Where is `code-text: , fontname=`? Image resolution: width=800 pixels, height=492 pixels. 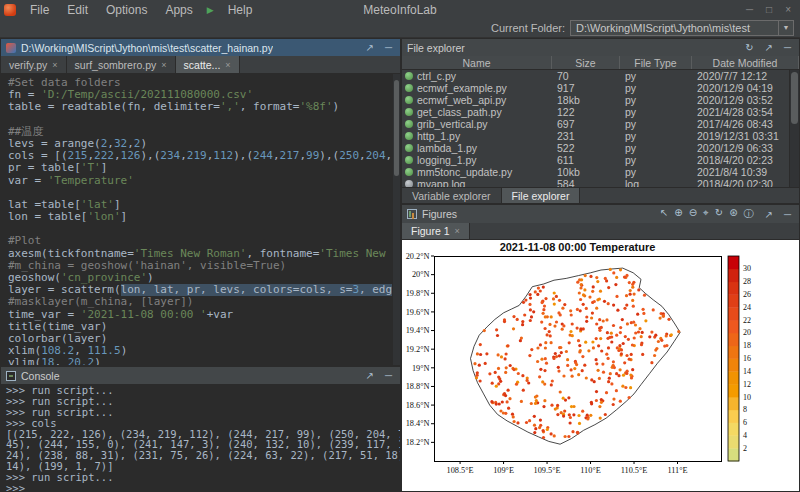
code-text: , fontname= is located at coordinates (282, 254).